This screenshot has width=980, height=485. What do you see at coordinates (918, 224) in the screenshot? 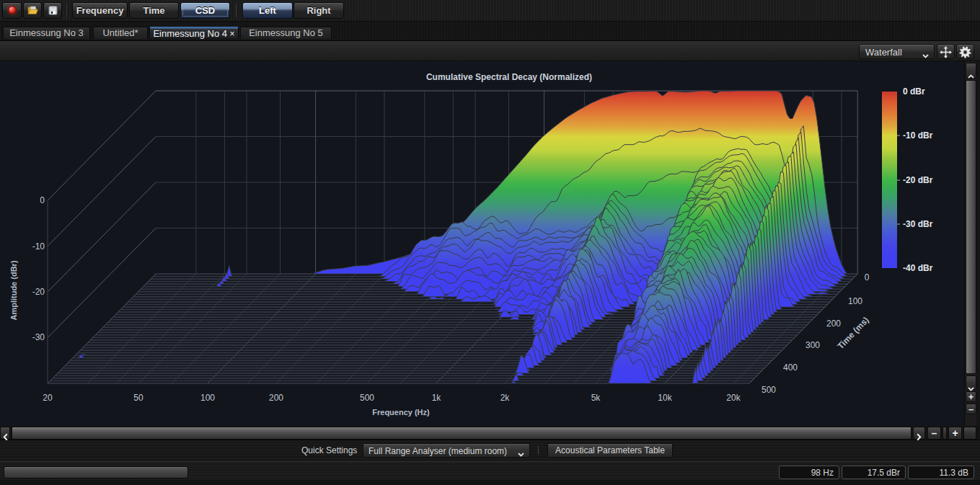
I see `svg-text: -30 dBr` at bounding box center [918, 224].